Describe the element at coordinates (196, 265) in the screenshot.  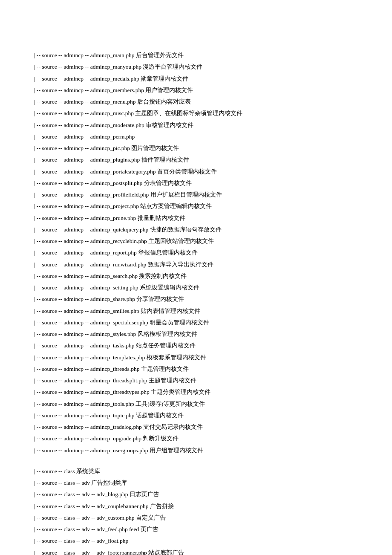
I see `group1-row: | -- source -- admincp -- admincp_runwiz…` at that location.